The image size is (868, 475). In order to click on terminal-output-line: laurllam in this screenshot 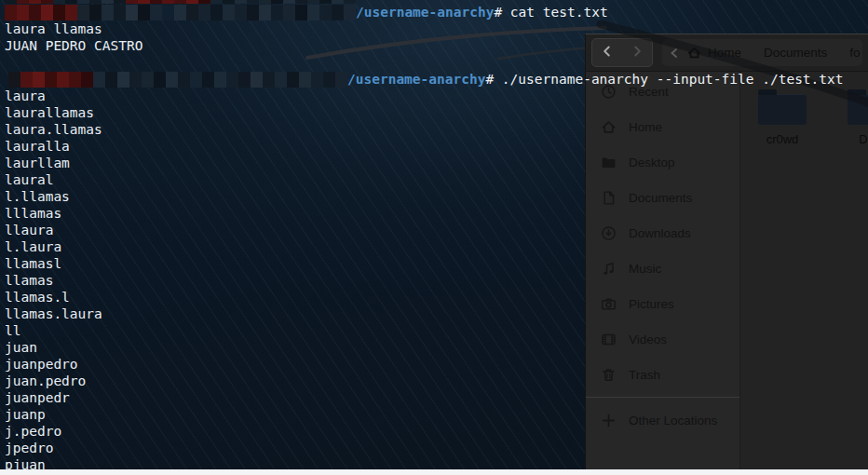, I will do `click(425, 163)`.